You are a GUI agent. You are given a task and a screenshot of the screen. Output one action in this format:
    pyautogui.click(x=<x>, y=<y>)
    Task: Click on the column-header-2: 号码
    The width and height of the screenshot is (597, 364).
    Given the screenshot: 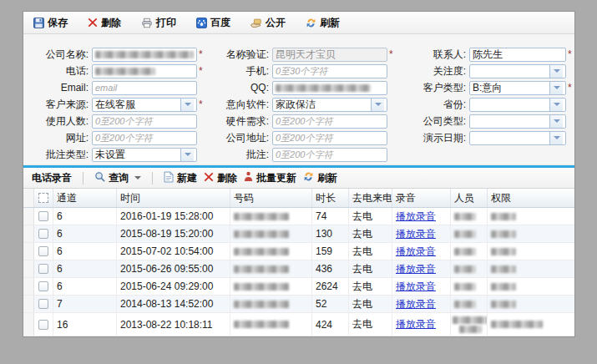 What is the action you would take?
    pyautogui.click(x=271, y=198)
    